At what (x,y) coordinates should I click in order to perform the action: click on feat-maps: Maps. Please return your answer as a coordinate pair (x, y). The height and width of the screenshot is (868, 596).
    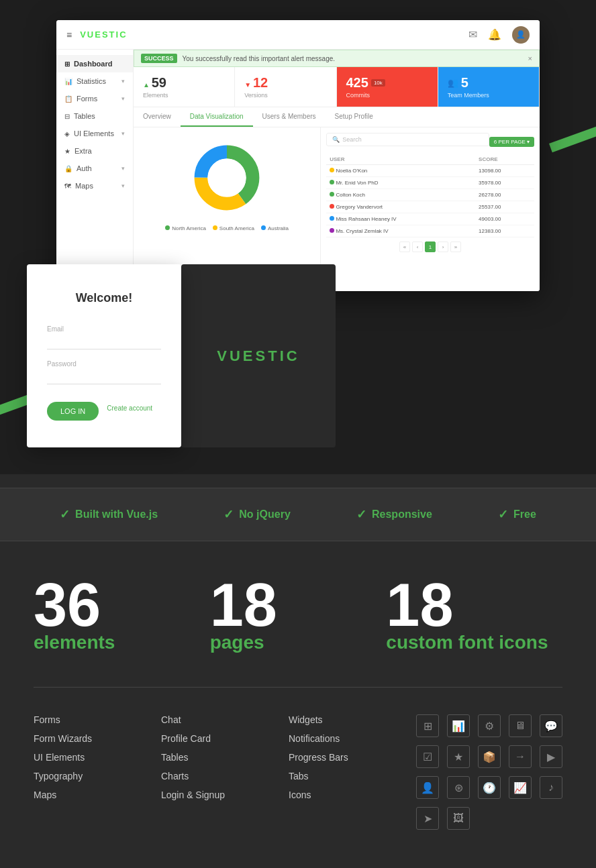
    Looking at the image, I should click on (91, 795).